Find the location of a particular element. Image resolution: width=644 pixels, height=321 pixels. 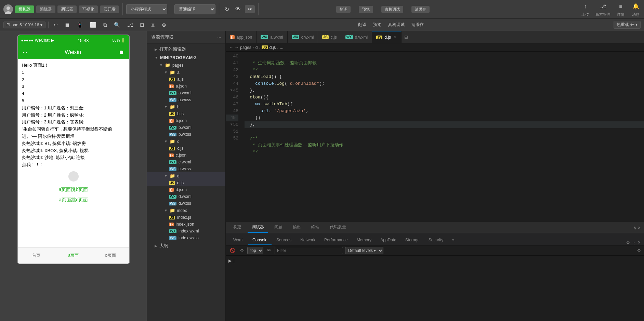

file-bjson: {} b.json is located at coordinates (186, 121).